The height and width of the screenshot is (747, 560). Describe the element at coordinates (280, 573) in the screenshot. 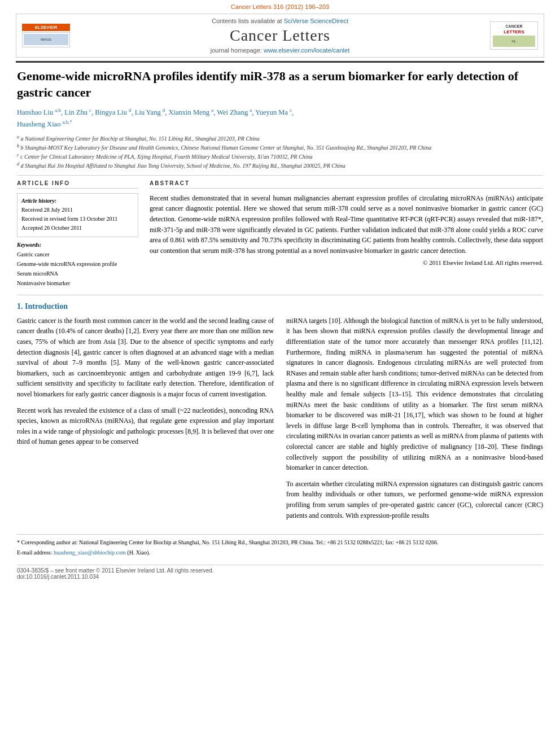

I see `bottom-bar: 0304-3835/$ – see front matter © 2011 El…` at that location.